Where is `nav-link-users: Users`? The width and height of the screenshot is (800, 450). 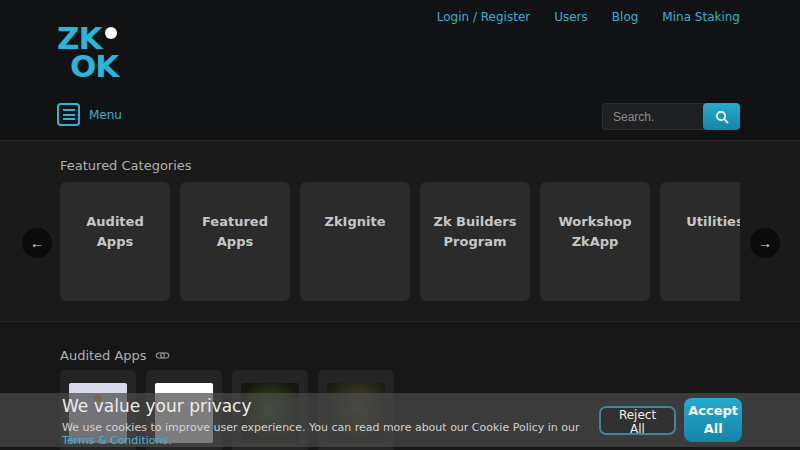
nav-link-users: Users is located at coordinates (571, 17).